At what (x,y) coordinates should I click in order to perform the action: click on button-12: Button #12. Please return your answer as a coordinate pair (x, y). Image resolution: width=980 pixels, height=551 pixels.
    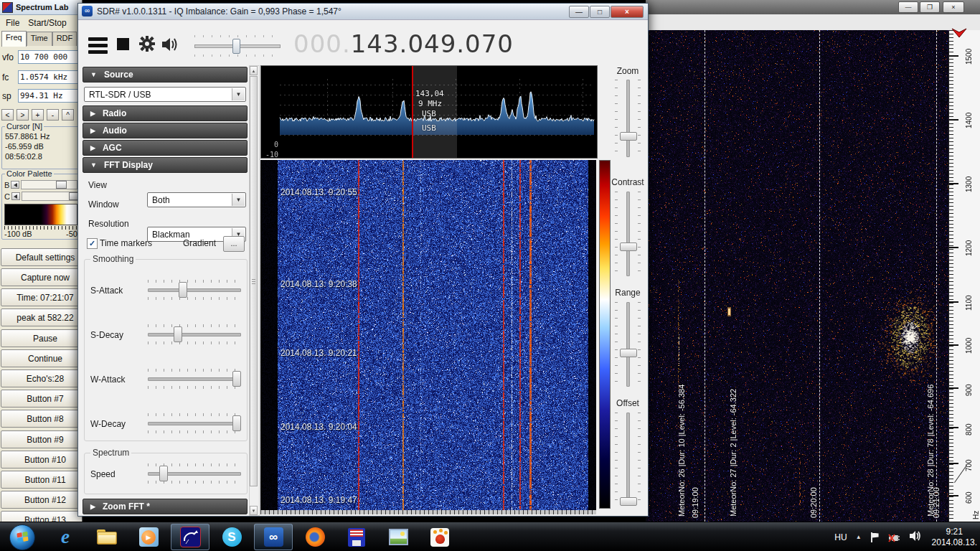
    Looking at the image, I should click on (42, 499).